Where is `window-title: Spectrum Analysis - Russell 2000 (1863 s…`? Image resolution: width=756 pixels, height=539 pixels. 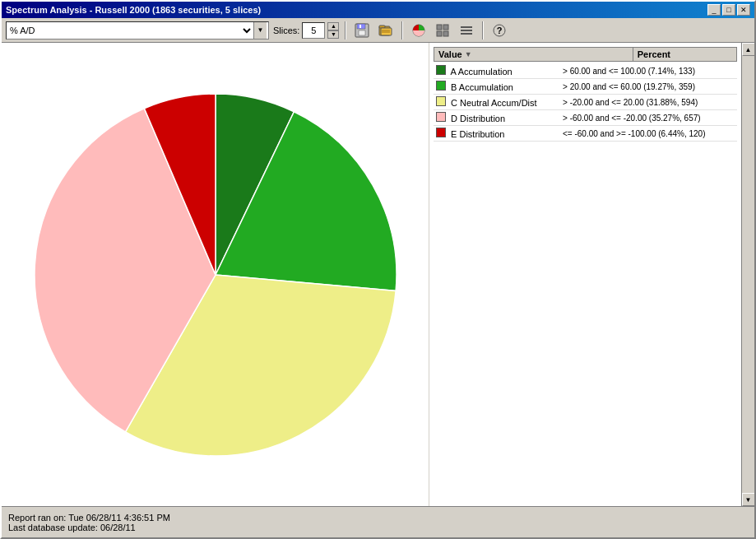
window-title: Spectrum Analysis - Russell 2000 (1863 s… is located at coordinates (133, 10).